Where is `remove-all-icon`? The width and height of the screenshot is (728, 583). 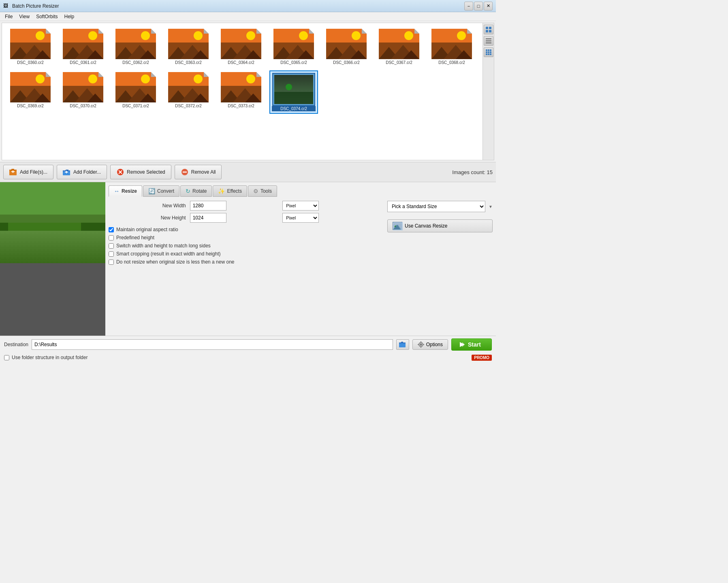 remove-all-icon is located at coordinates (185, 172).